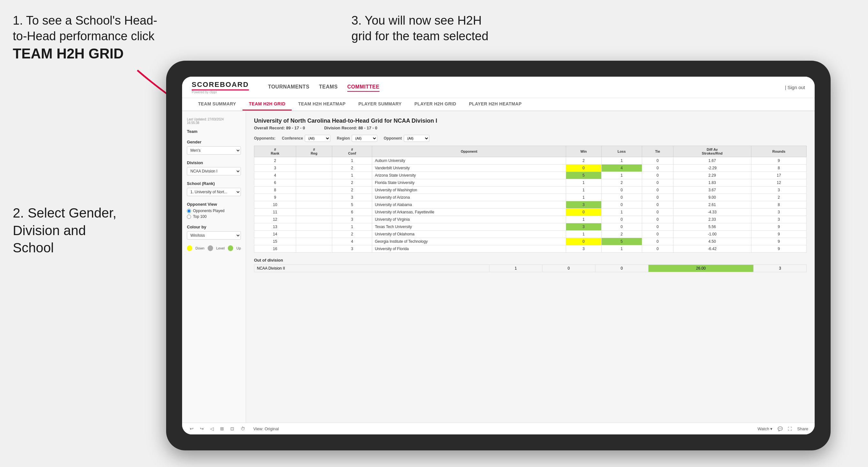  I want to click on table-row: 10 5 University of Alabama 3 0 0 2.61 8, so click(530, 205).